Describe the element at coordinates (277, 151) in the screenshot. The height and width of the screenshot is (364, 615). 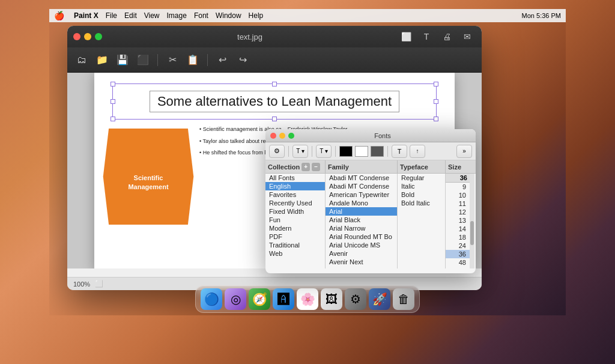
I see `fonts-gear-button: ⚙` at that location.